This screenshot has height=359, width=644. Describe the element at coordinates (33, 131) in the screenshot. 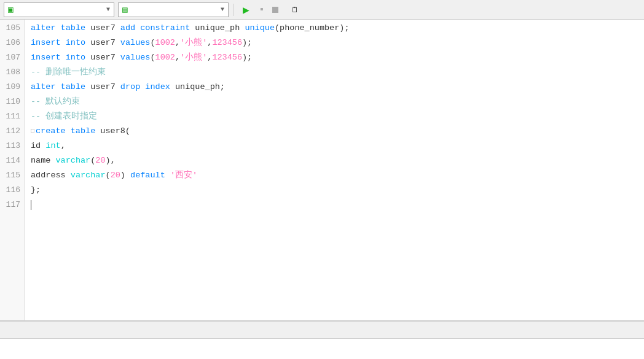

I see `collapse-icon: □` at that location.